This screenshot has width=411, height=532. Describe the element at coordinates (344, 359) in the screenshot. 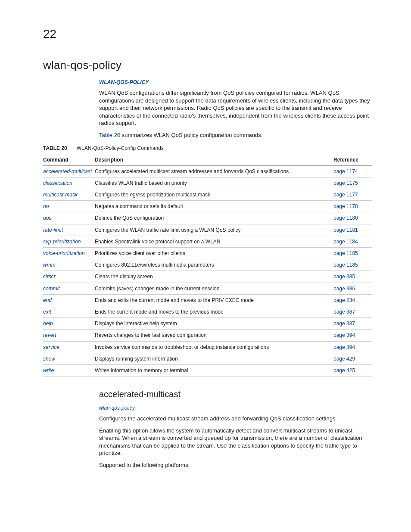

I see `reference-link: page 429` at that location.